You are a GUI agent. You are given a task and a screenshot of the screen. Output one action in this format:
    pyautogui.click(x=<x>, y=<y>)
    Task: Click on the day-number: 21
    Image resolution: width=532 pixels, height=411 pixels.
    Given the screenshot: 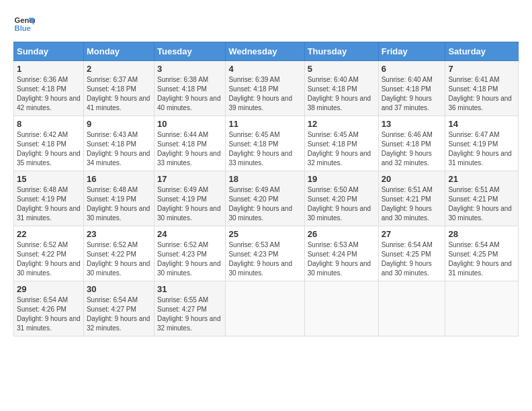 What is the action you would take?
    pyautogui.click(x=482, y=179)
    